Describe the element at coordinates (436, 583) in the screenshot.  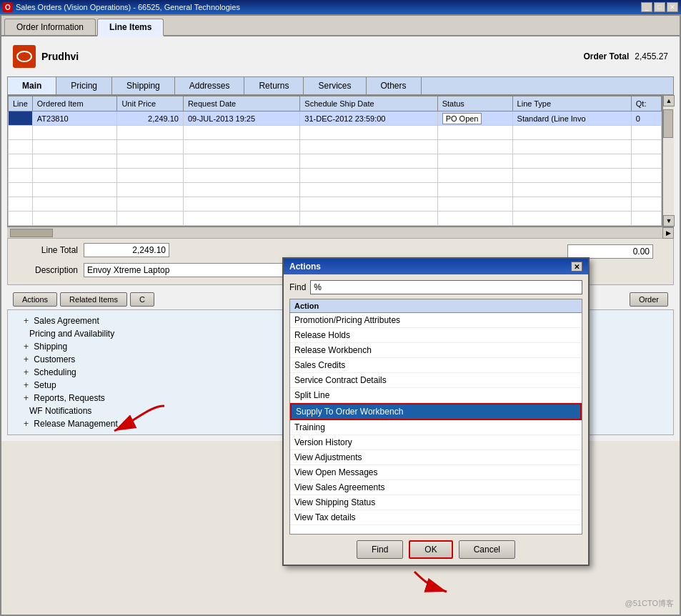
I see `ok-arrow-annotation` at that location.